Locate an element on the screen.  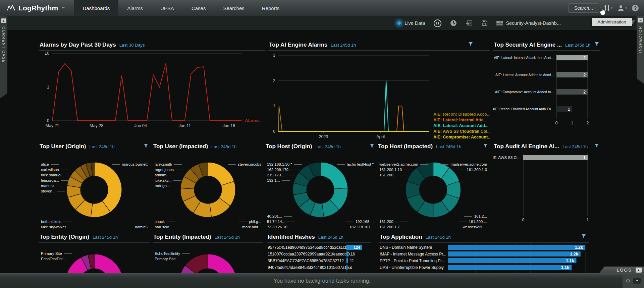
svg-text:AIE: AWS S3 Cloudtrail Col...: AIE is located at coordinates (462, 131).